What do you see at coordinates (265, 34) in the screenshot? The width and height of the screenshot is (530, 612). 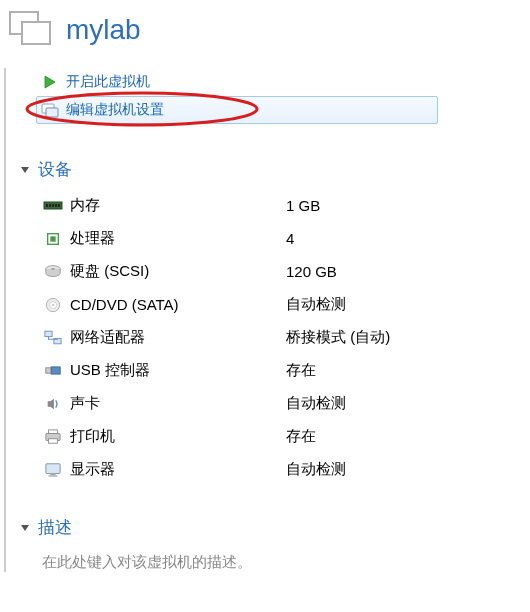 I see `vm-header: mylab` at bounding box center [265, 34].